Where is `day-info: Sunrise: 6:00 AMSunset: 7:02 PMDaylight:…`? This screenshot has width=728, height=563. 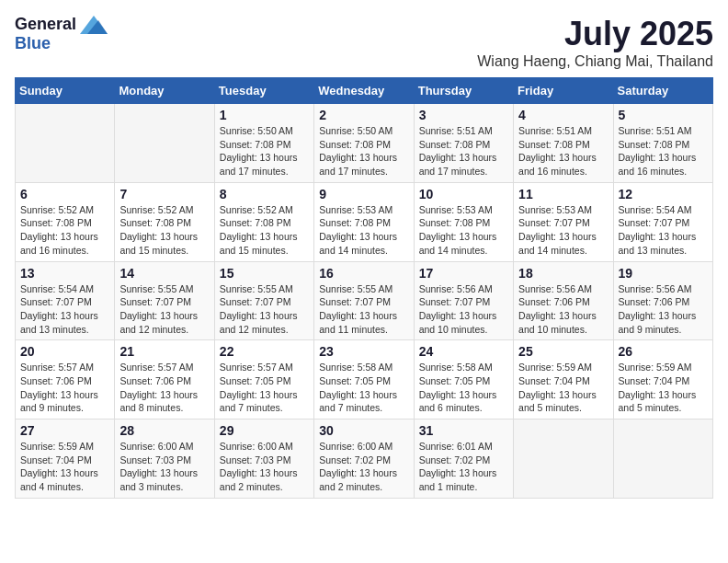
day-info: Sunrise: 6:00 AMSunset: 7:02 PMDaylight:… is located at coordinates (364, 467).